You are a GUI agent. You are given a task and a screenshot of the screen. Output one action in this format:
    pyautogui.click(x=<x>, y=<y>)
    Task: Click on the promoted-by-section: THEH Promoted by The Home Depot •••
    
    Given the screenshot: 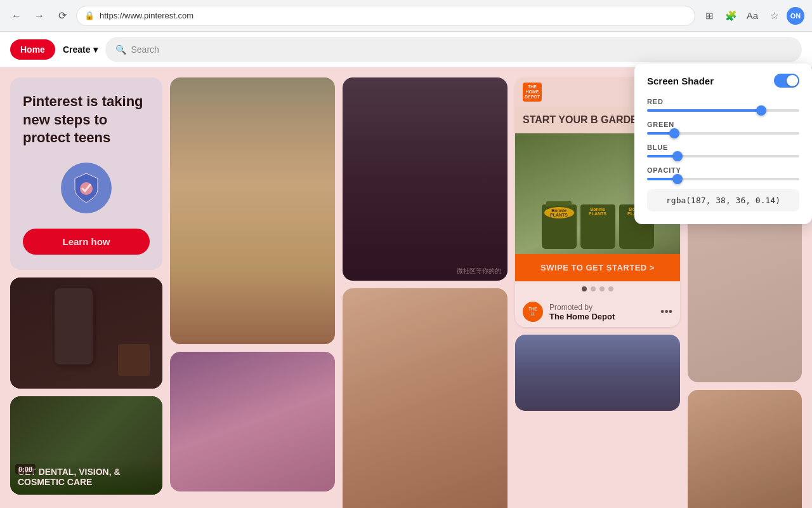 What is the action you would take?
    pyautogui.click(x=598, y=312)
    